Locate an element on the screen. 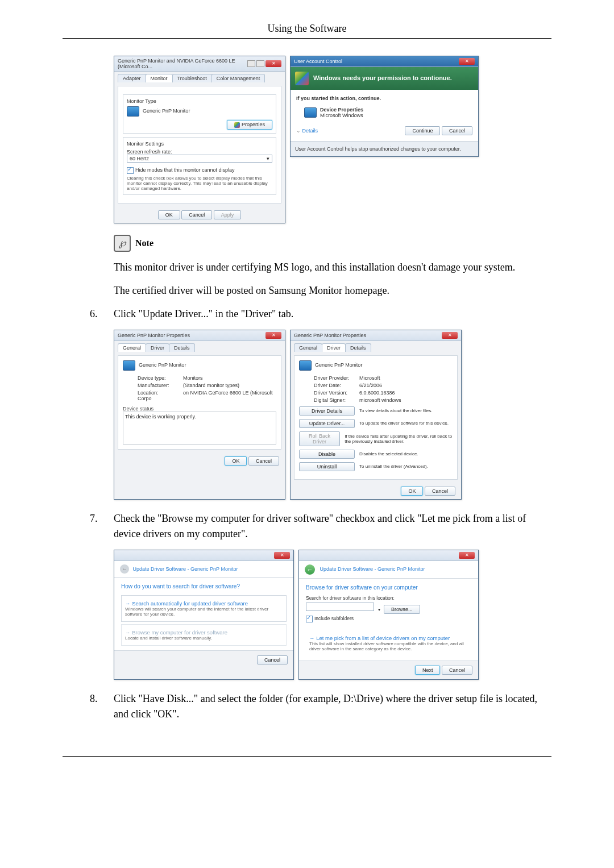  update-driver-button: Update Driver... is located at coordinates (327, 423).